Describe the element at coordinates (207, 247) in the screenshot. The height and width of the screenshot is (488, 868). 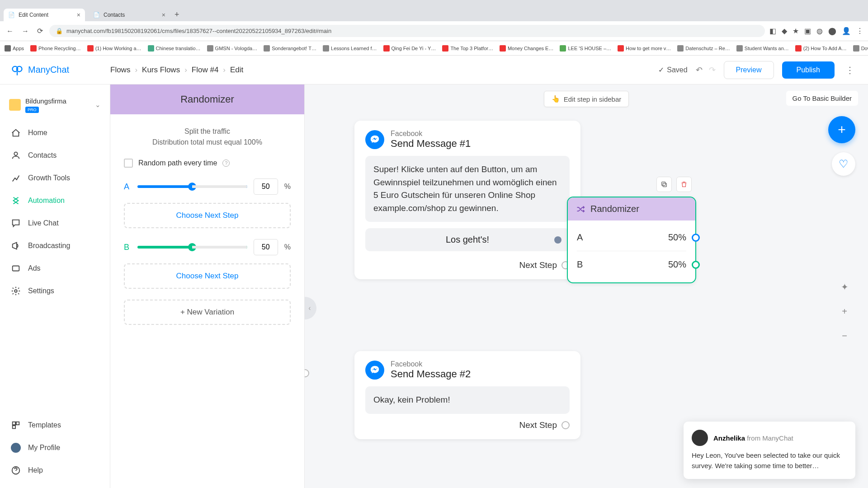
I see `variant-b-row: B %` at that location.